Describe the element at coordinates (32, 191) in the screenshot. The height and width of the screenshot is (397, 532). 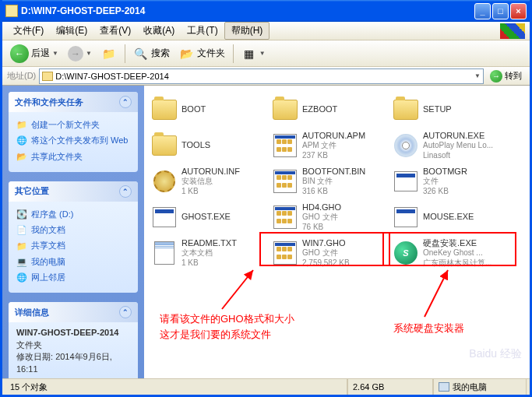
I see `panel-title: 其它位置` at that location.